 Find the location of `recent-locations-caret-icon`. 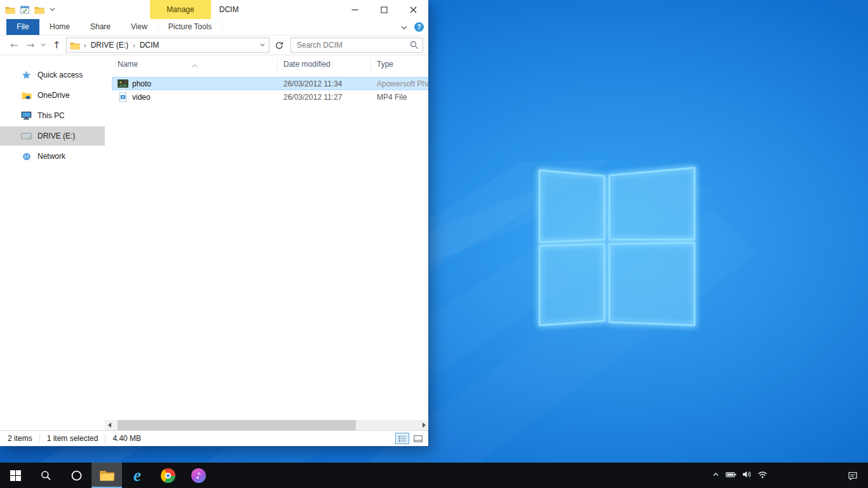

recent-locations-caret-icon is located at coordinates (43, 45).